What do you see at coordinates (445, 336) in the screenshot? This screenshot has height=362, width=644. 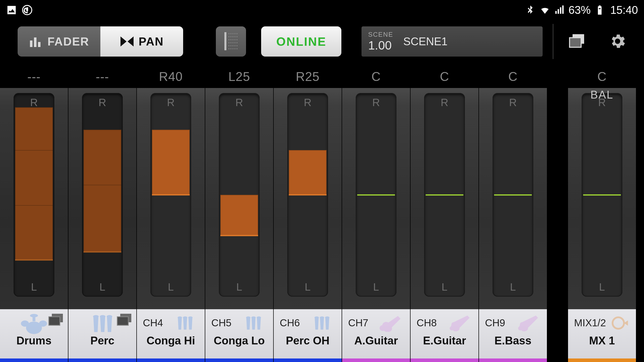 I see `channel-label: CH8E.Guitar` at bounding box center [445, 336].